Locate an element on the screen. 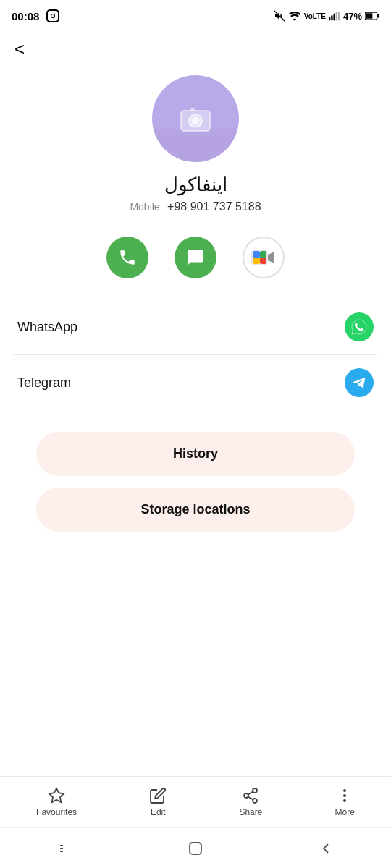 This screenshot has height=868, width=391. home-square-icon is located at coordinates (196, 848).